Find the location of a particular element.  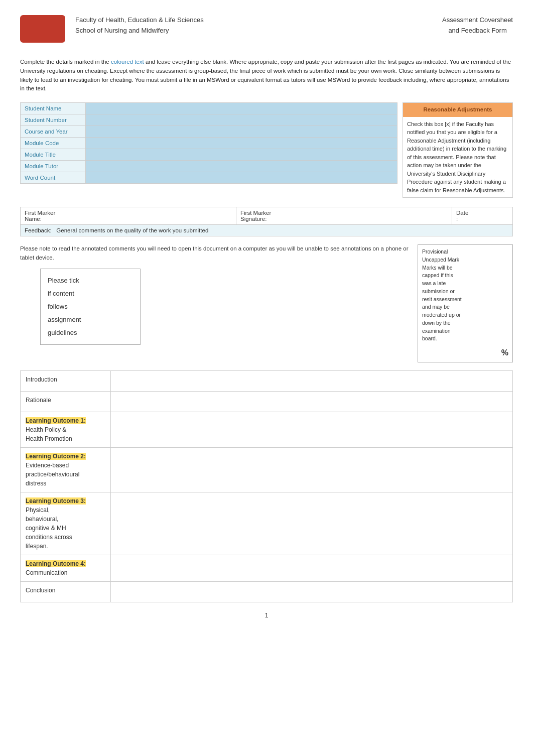

percent-sign: % is located at coordinates (465, 353).